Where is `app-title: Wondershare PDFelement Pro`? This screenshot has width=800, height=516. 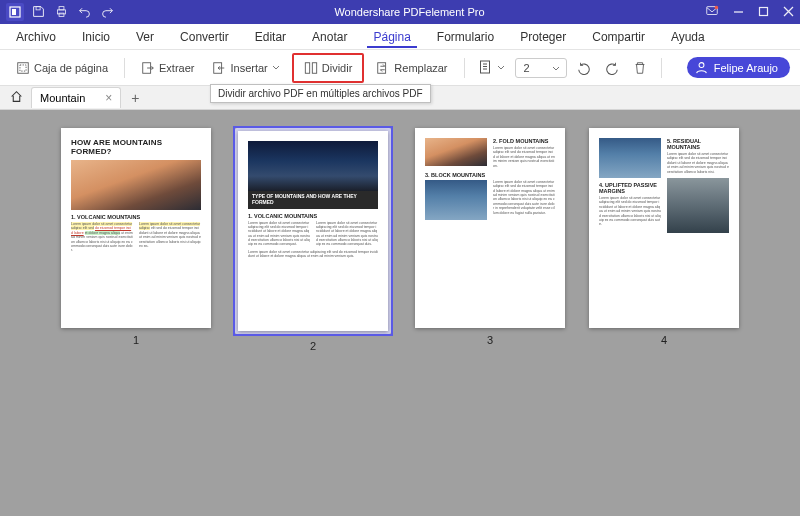 app-title: Wondershare PDFelement Pro is located at coordinates (410, 12).